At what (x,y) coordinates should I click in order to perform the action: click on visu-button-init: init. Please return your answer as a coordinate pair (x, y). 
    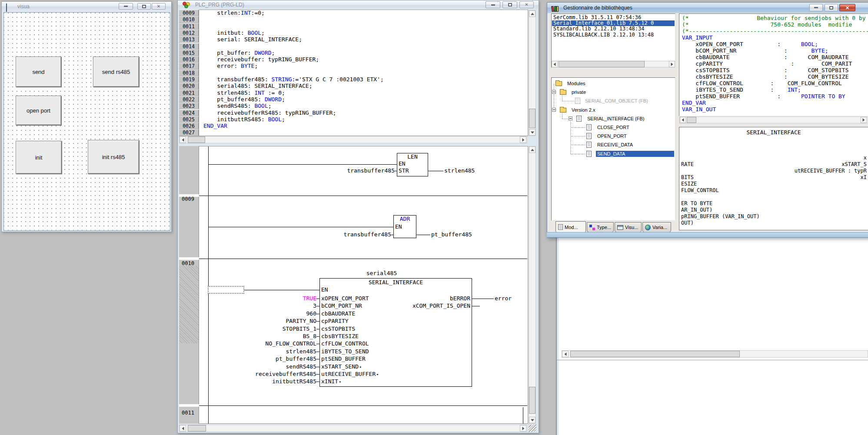
    Looking at the image, I should click on (39, 157).